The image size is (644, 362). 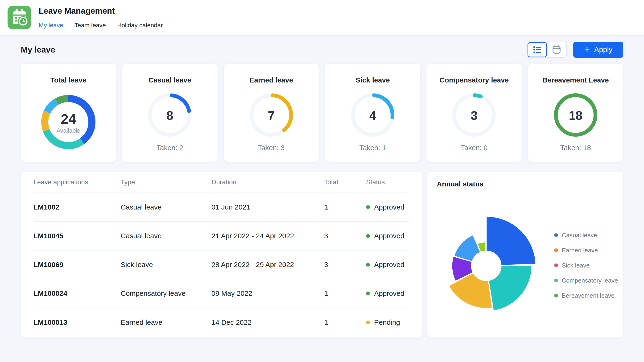 I want to click on balance-count: 7, so click(x=271, y=116).